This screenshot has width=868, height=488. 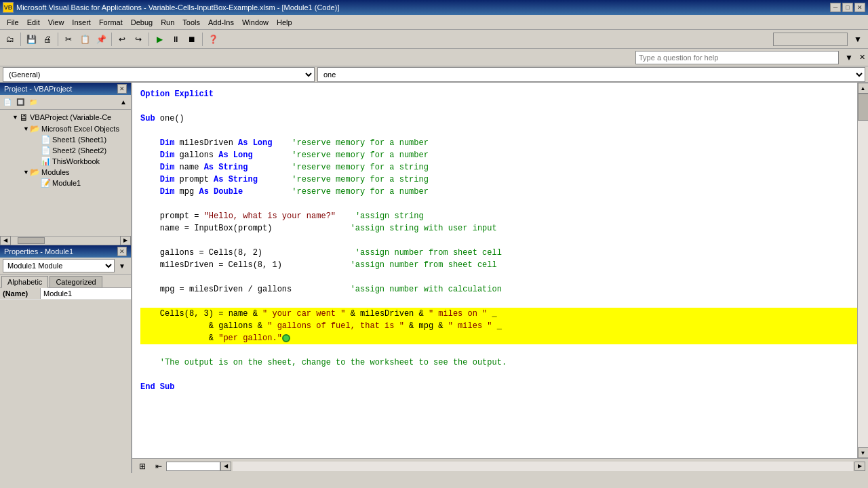 What do you see at coordinates (123, 102) in the screenshot?
I see `project-scroll-up-btn: ▲` at bounding box center [123, 102].